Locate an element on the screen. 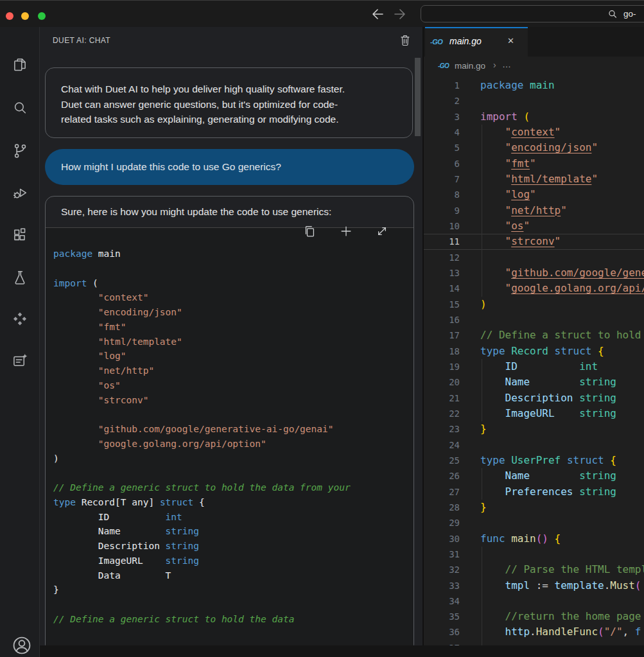 The height and width of the screenshot is (657, 644). line-number: 5 is located at coordinates (442, 148).